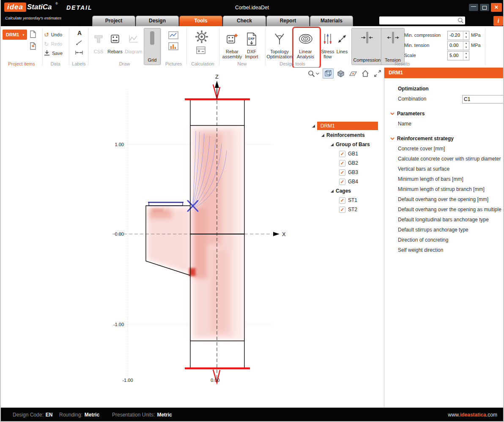 The width and height of the screenshot is (504, 422). I want to click on property-row: Default overhang over the opening [mm], so click(444, 199).